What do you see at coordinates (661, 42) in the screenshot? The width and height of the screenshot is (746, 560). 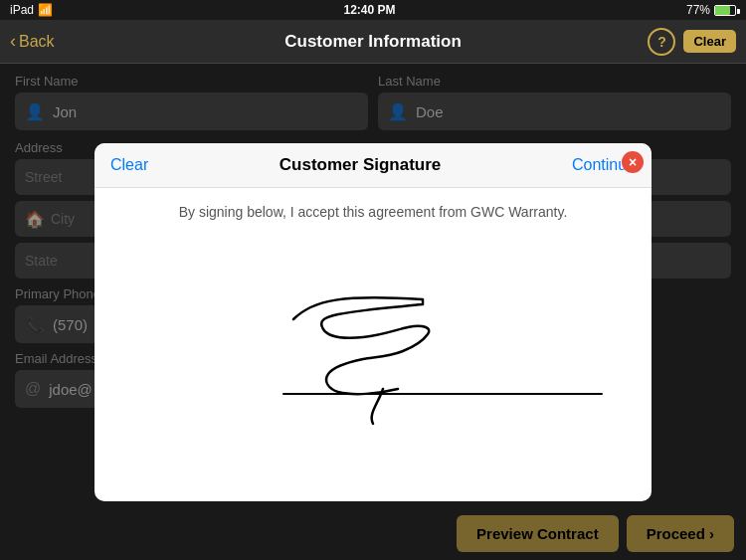 I see `help-button: ?` at bounding box center [661, 42].